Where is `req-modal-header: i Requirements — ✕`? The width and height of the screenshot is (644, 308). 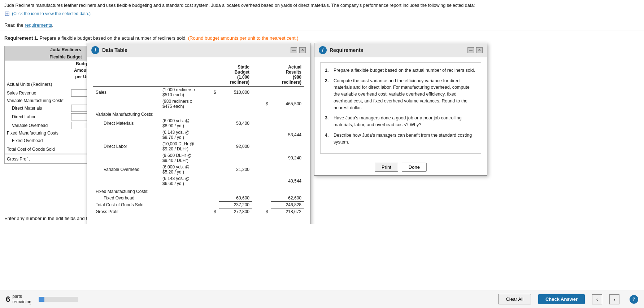 req-modal-header: i Requirements — ✕ is located at coordinates (401, 50).